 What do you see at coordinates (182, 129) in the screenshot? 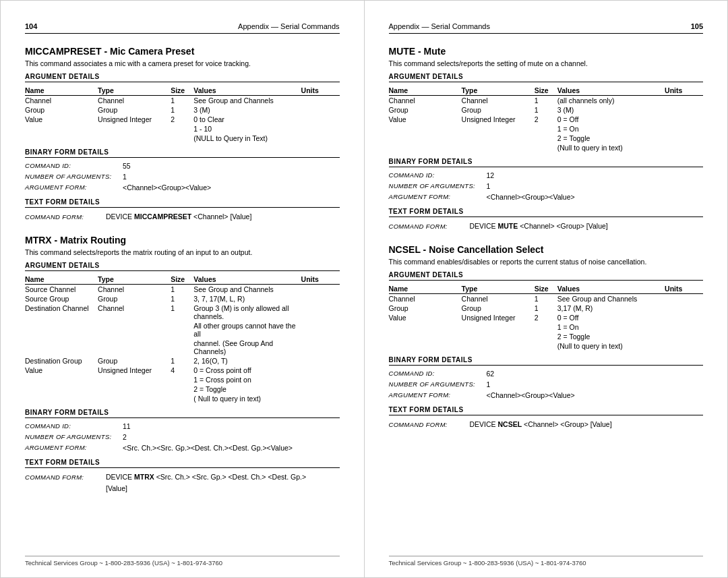
I see `table-row: 1 - 10` at bounding box center [182, 129].